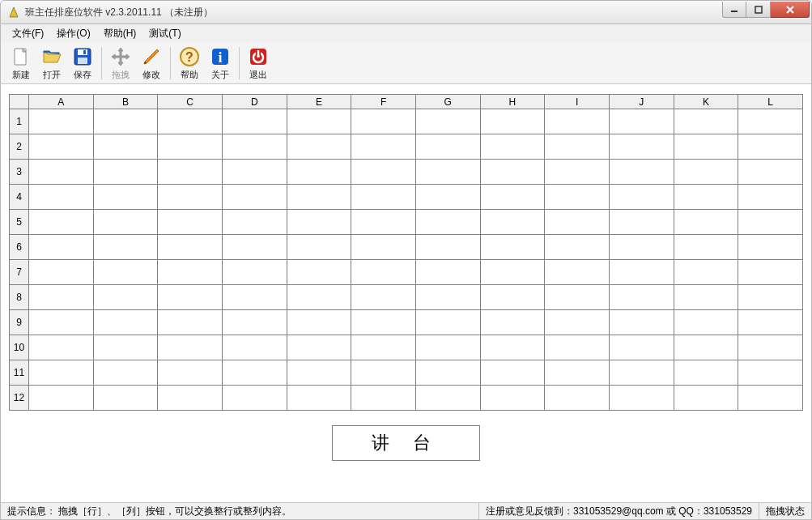 The width and height of the screenshot is (812, 520). I want to click on row-header: 1, so click(19, 121).